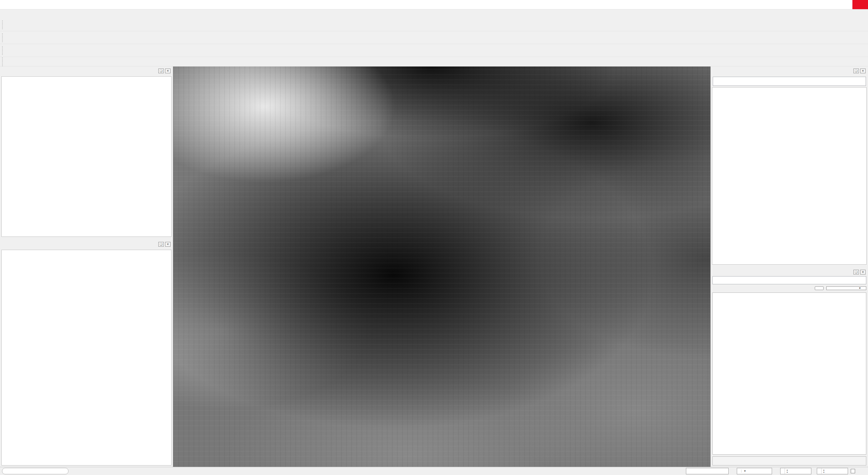 The image size is (868, 475). What do you see at coordinates (856, 272) in the screenshot?
I see `qms-float-button: ❏` at bounding box center [856, 272].